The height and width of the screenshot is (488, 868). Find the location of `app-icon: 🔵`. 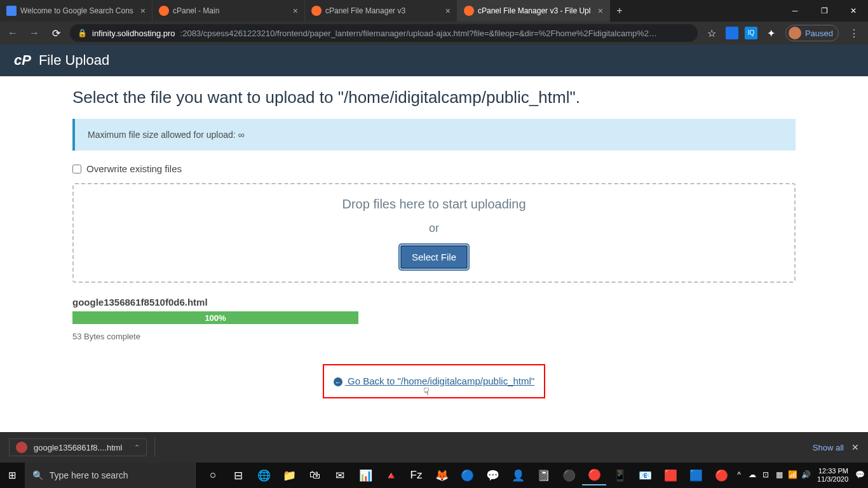

app-icon: 🔵 is located at coordinates (467, 475).